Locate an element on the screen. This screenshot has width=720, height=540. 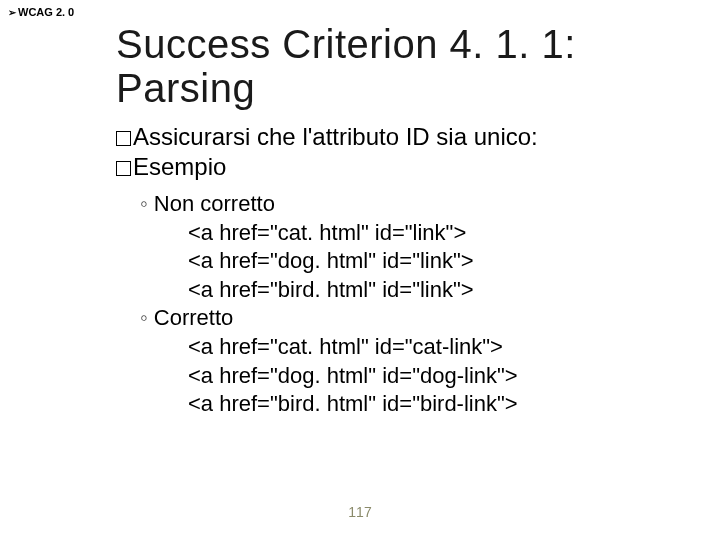
code-line: <a href="bird. html" id="bird-link"> is located at coordinates (442, 404).